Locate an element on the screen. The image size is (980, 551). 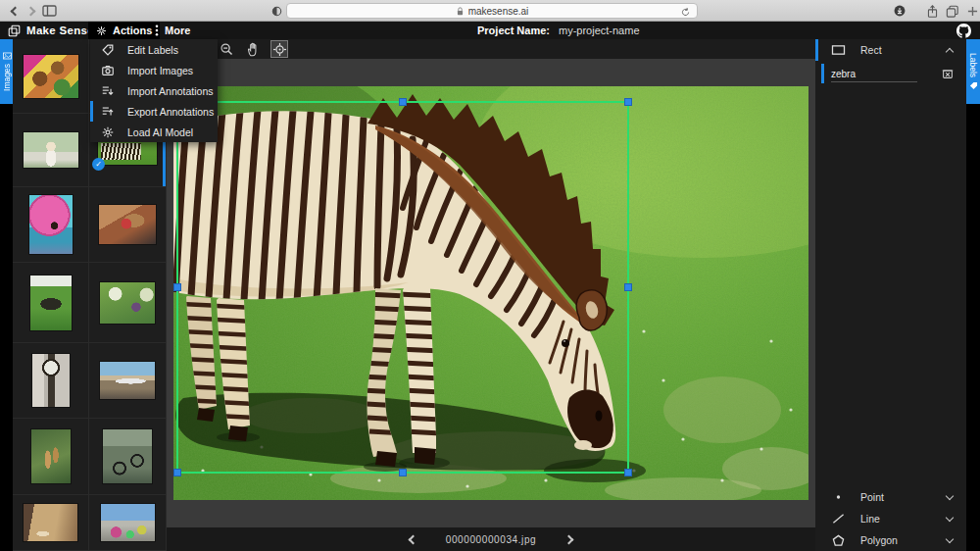
menu-item-export-annotations: Export Annotations is located at coordinates (154, 112).